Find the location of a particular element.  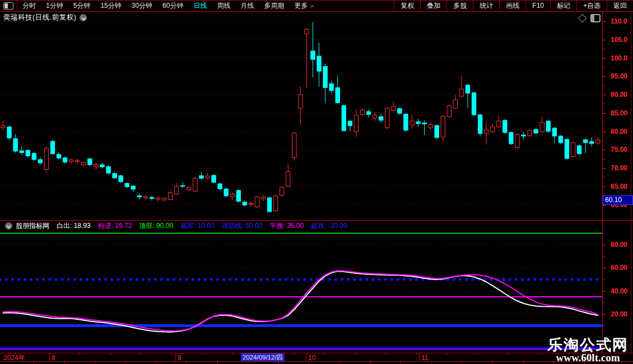

menu-item-30分钟: 30分钟 is located at coordinates (142, 6).